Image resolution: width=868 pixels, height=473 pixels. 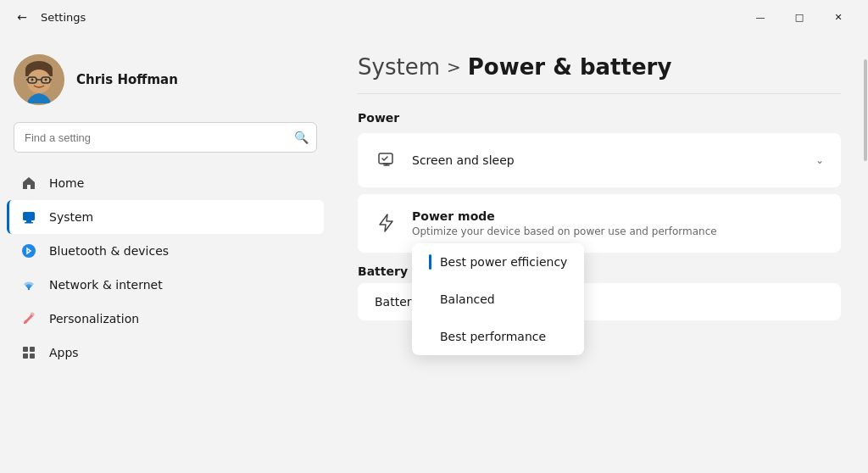 What do you see at coordinates (165, 85) in the screenshot?
I see `user-section: Chris Hoffman` at bounding box center [165, 85].